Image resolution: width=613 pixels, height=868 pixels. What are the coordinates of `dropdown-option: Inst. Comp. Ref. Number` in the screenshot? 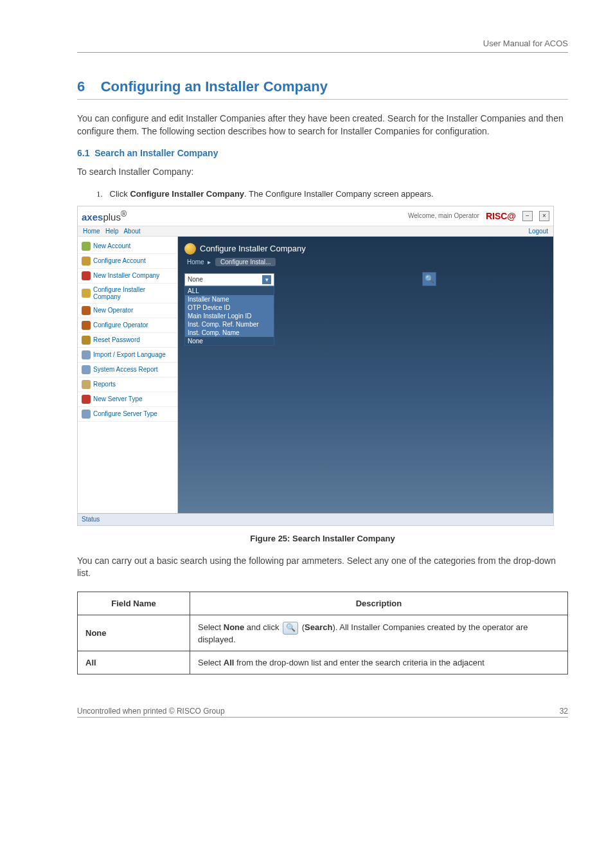 It's located at (229, 324).